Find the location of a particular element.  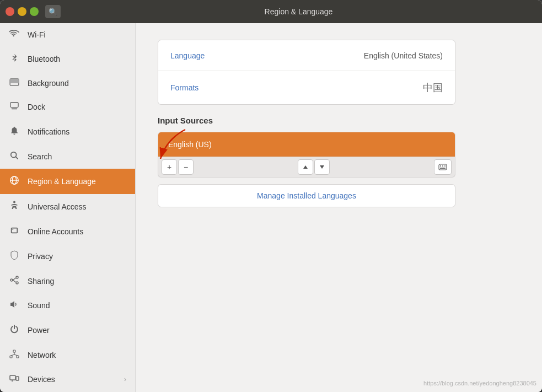

sharing-icon is located at coordinates (14, 281).